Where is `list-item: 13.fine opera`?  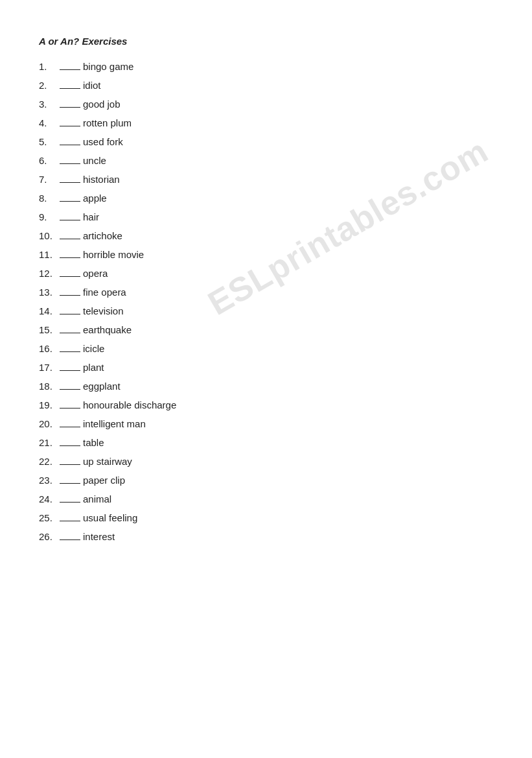
list-item: 13.fine opera is located at coordinates (266, 292).